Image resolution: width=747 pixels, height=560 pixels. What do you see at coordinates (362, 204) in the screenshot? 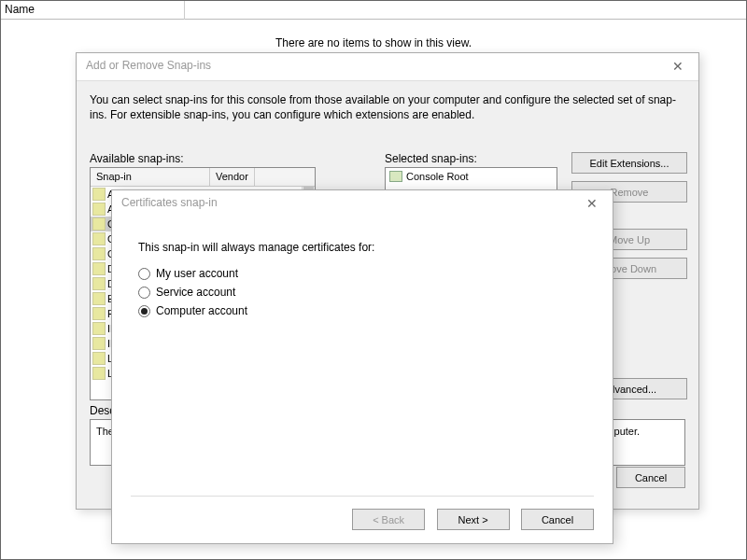
I see `cert-titlebar: Certificates snap-in ✕` at bounding box center [362, 204].